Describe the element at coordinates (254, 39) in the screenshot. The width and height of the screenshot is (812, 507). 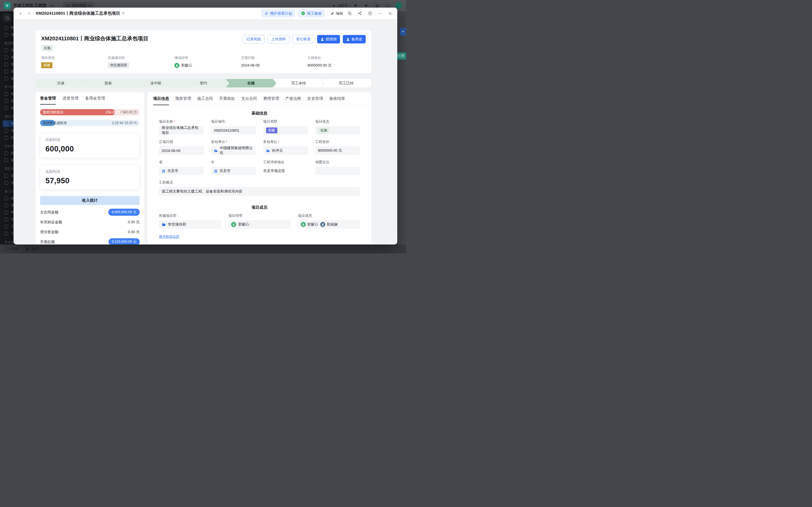
I see `record-risk-button: 记录风险` at that location.